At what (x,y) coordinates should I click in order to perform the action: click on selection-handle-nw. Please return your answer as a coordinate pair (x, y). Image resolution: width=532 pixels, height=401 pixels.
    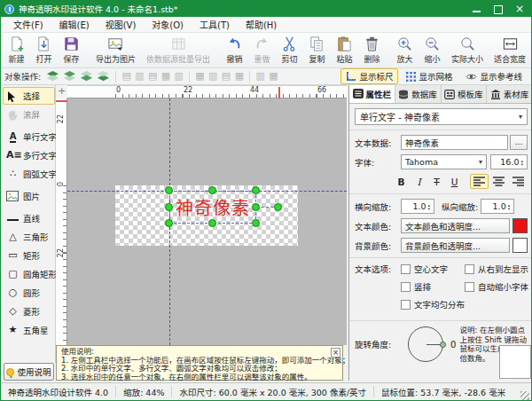
    Looking at the image, I should click on (168, 190).